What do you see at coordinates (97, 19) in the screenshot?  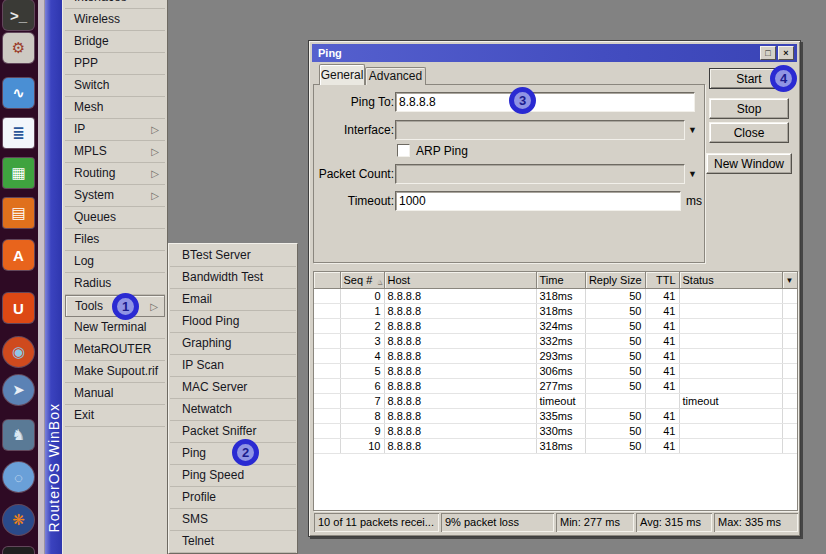 I see `menu-item-label: Wireless` at bounding box center [97, 19].